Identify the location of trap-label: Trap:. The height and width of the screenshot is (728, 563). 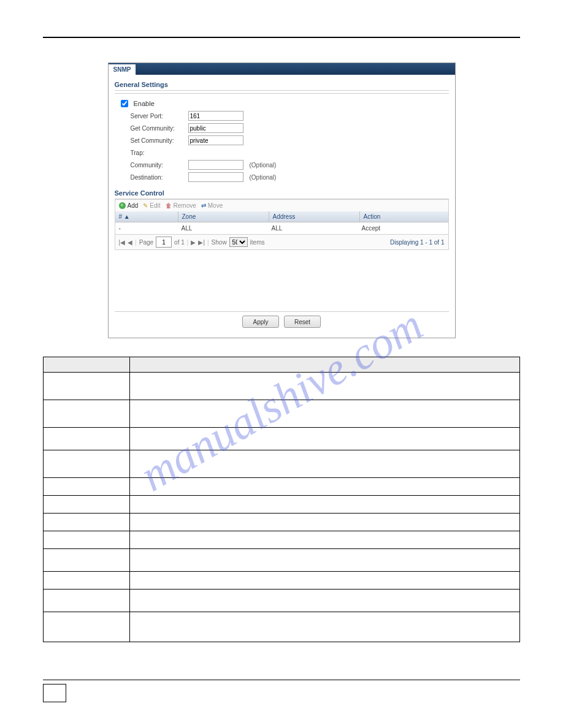
(158, 153).